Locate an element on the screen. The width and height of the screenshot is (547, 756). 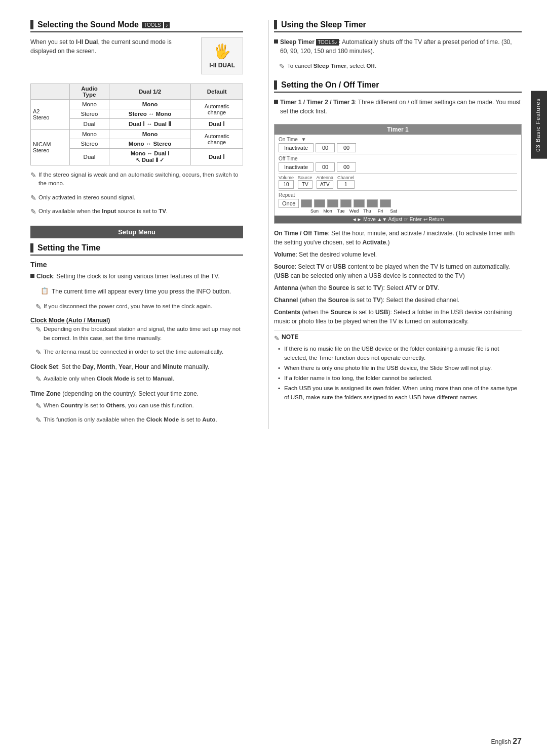
source-desc: Source: Select TV or USB content to be p… is located at coordinates (398, 271).